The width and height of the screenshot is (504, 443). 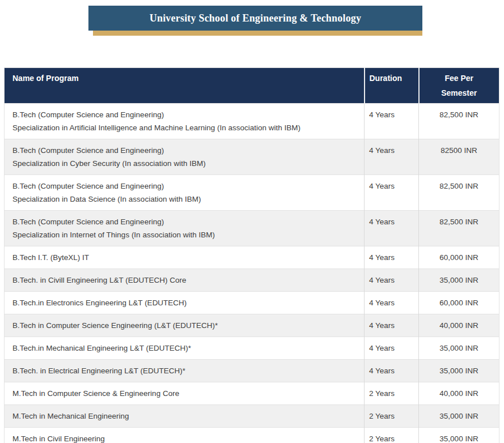 What do you see at coordinates (252, 326) in the screenshot?
I see `table-row: B.Tech in Computer Science Engineering (…` at bounding box center [252, 326].